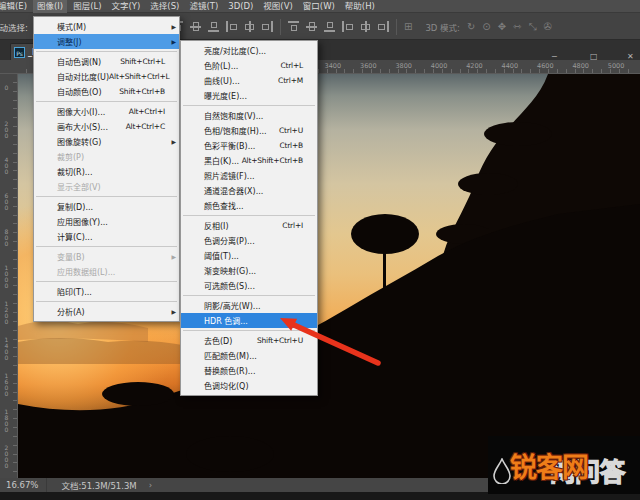 The height and width of the screenshot is (500, 640). I want to click on menubar-item: 文字(Y), so click(126, 6).